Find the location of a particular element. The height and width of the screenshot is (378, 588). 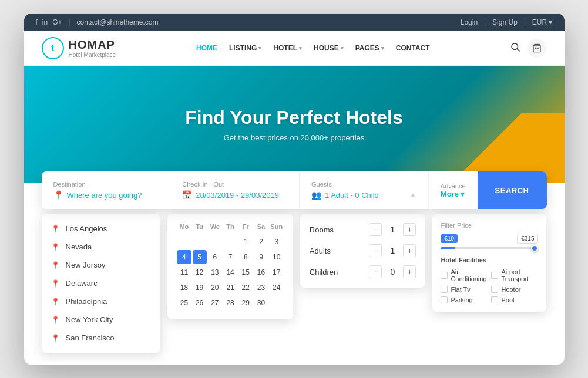

cal-day-10: 10 is located at coordinates (277, 257).